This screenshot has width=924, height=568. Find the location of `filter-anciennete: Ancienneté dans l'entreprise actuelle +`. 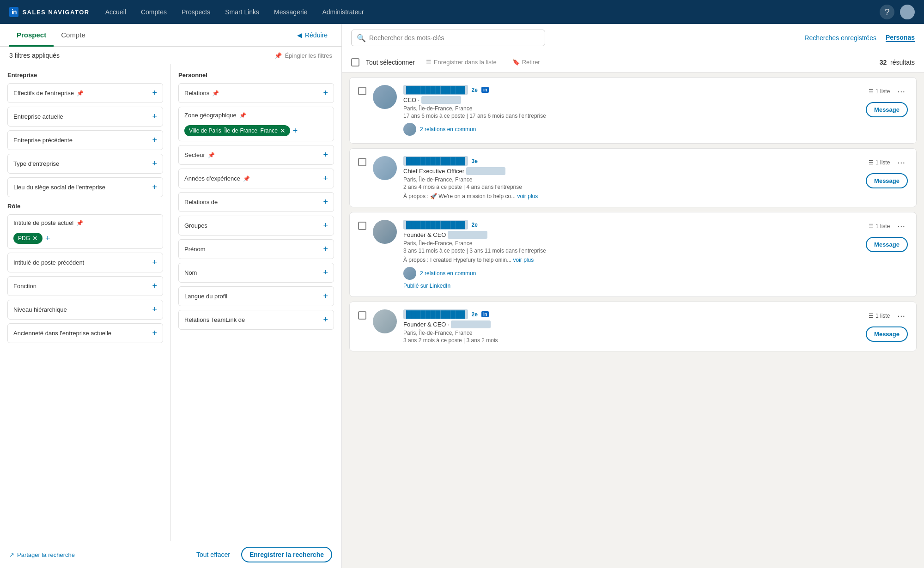

filter-anciennete: Ancienneté dans l'entreprise actuelle + is located at coordinates (85, 333).